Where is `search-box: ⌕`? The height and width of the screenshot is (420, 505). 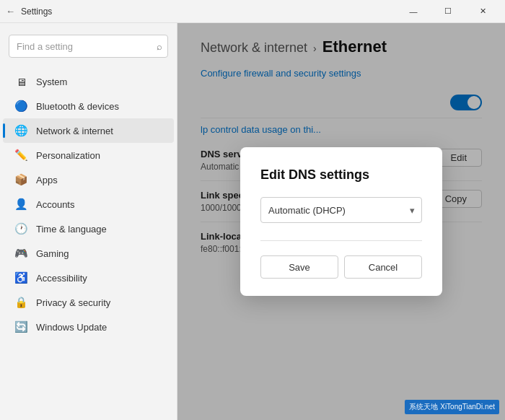
search-box: ⌕ is located at coordinates (88, 46).